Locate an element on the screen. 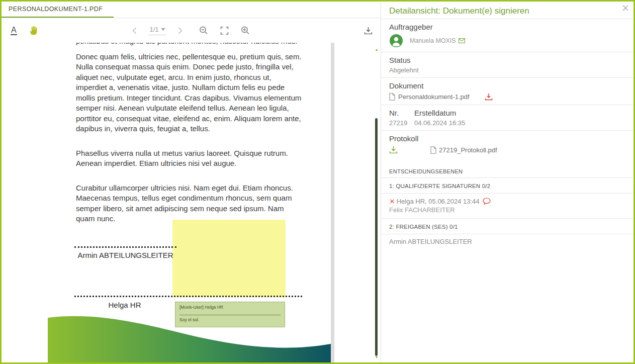 Image resolution: width=635 pixels, height=364 pixels. level-1-entry-sub: Felix FACHARBEITER is located at coordinates (507, 210).